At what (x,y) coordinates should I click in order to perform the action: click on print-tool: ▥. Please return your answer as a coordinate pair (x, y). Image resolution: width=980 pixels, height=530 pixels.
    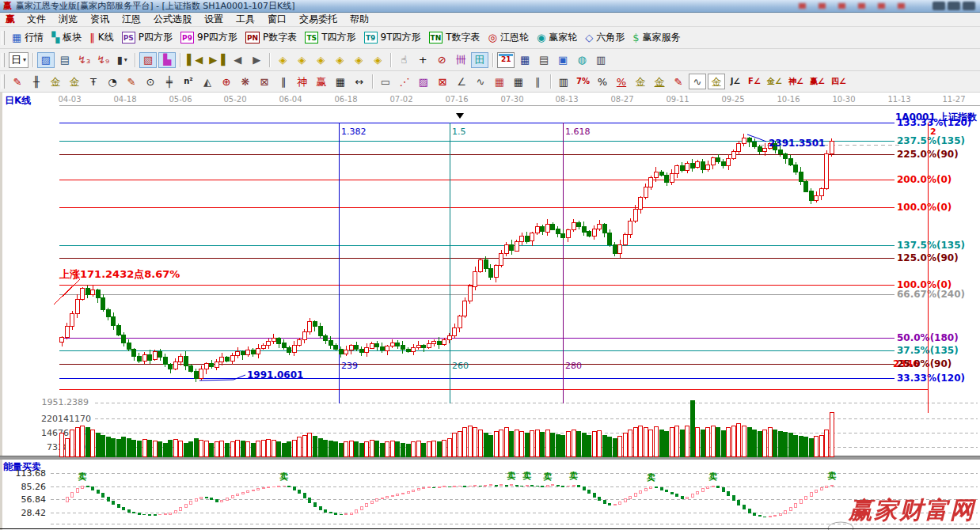
    Looking at the image, I should click on (601, 60).